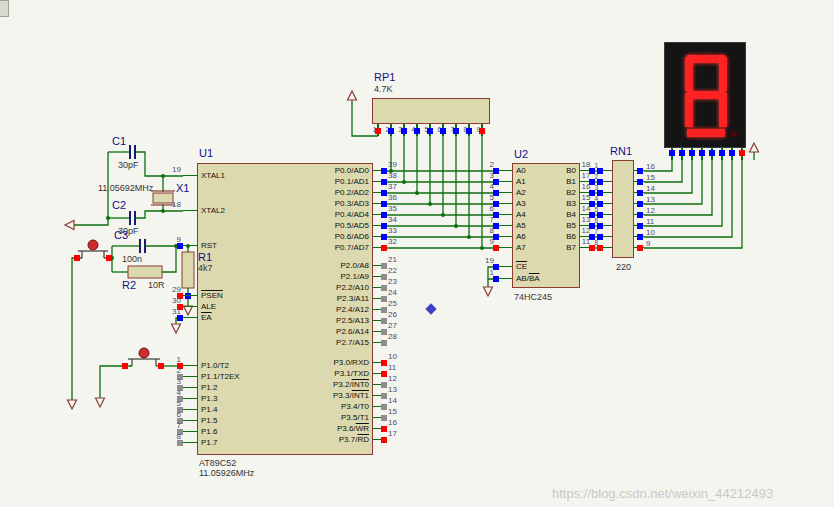  Describe the element at coordinates (521, 204) in the screenshot. I see `u2-pin-5-label: A3` at that location.